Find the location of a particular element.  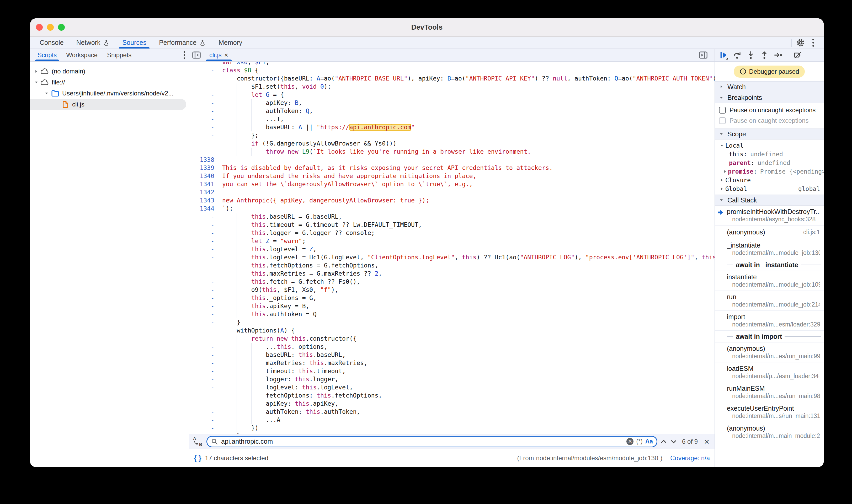

coverage-link: Coverage: n/a is located at coordinates (690, 458).